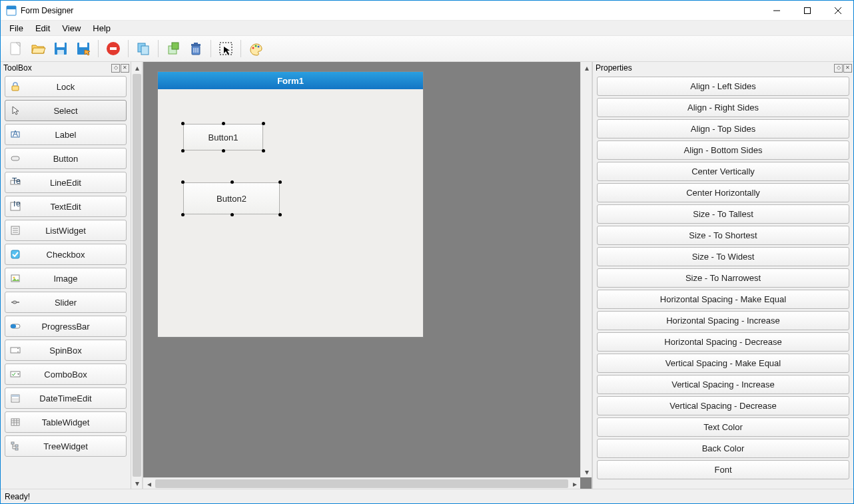 The height and width of the screenshot is (504, 854). What do you see at coordinates (15, 49) in the screenshot?
I see `toolbar-new` at bounding box center [15, 49].